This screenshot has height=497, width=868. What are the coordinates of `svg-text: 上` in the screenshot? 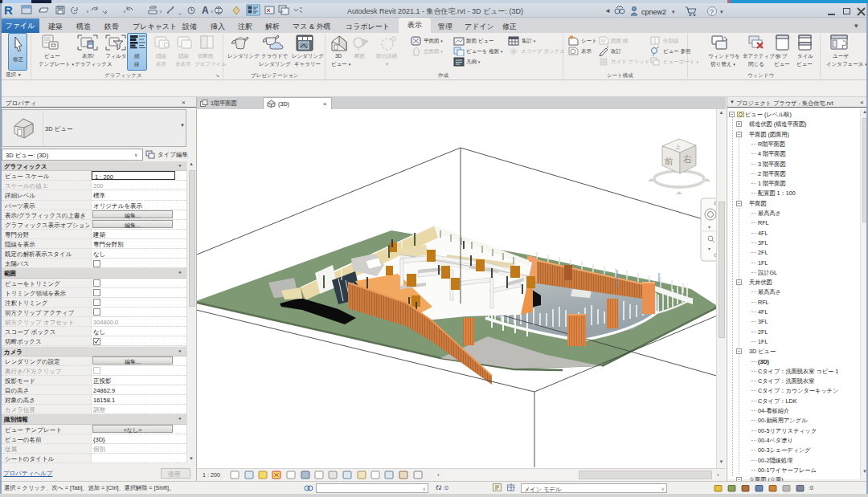 It's located at (678, 146).